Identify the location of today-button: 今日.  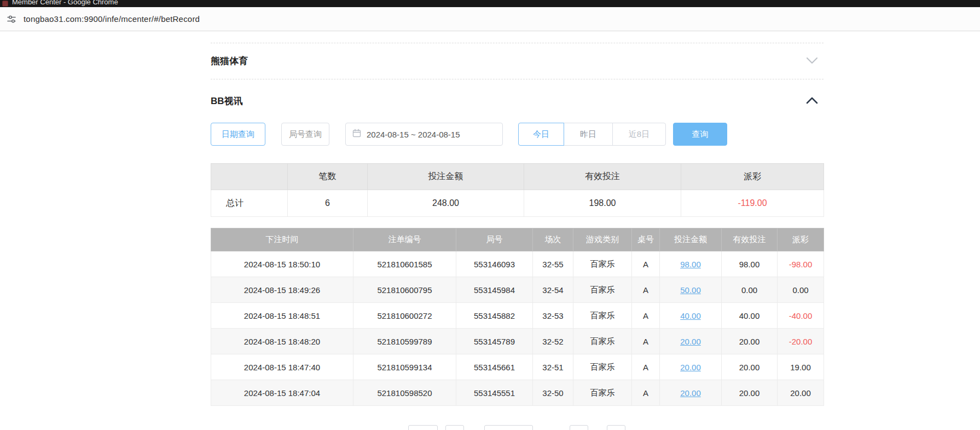
(541, 134).